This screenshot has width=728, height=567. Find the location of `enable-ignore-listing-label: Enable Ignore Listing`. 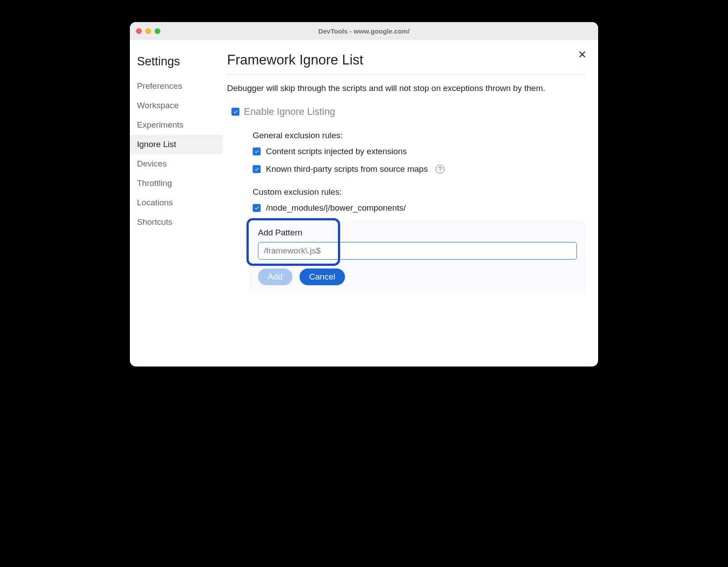

enable-ignore-listing-label: Enable Ignore Listing is located at coordinates (290, 112).